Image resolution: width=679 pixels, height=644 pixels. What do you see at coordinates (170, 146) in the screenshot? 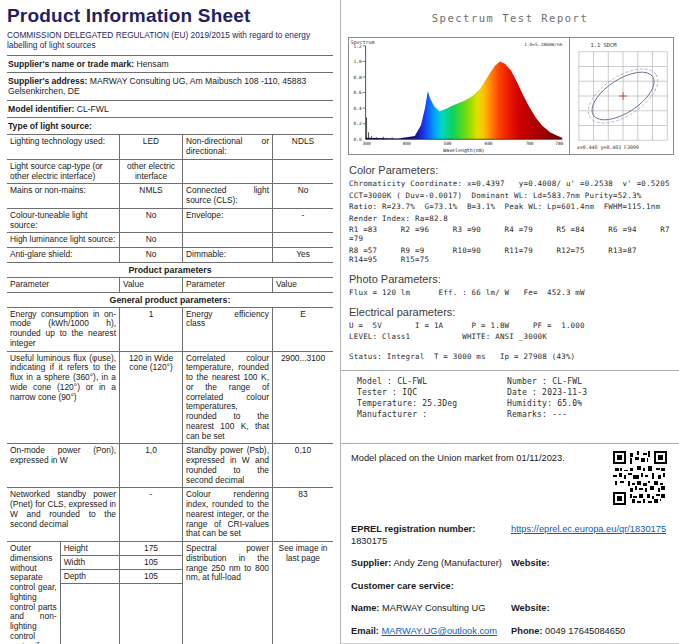
I see `table-row: Lighting technology used: LED Non-direct…` at bounding box center [170, 146].